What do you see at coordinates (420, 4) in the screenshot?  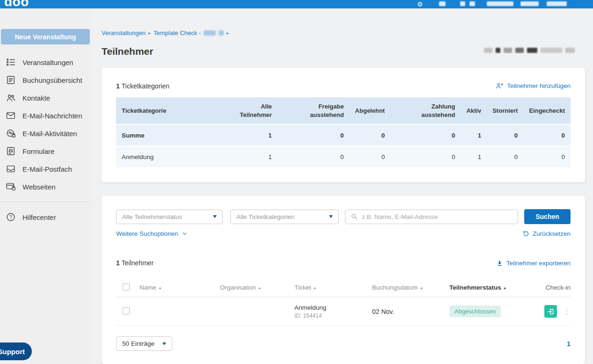 I see `gear-icon: ⚙` at bounding box center [420, 4].